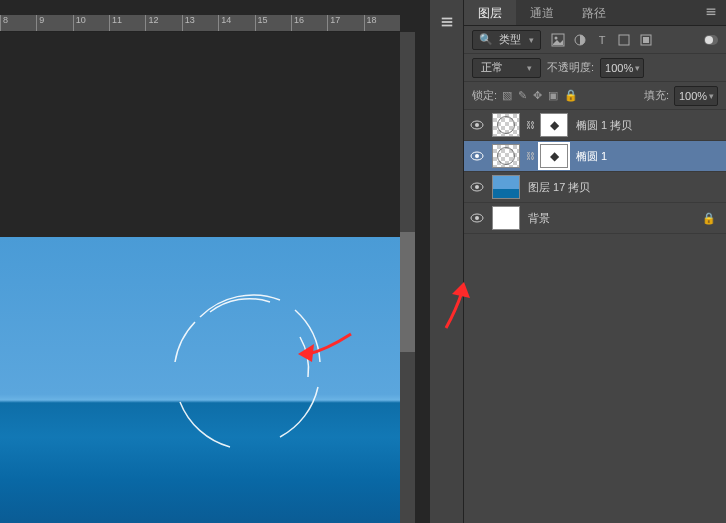 The height and width of the screenshot is (523, 726). Describe the element at coordinates (594, 12) in the screenshot. I see `tab-paths: 路径` at that location.